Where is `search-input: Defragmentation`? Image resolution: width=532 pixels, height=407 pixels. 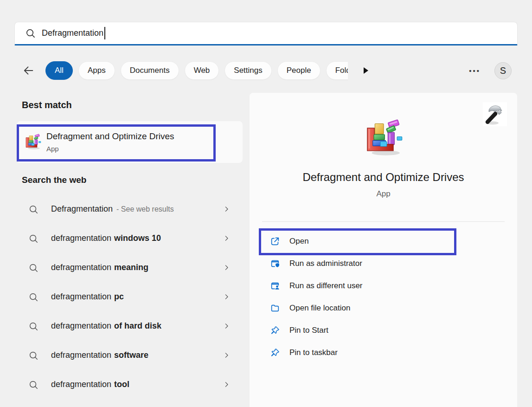 search-input: Defragmentation is located at coordinates (266, 33).